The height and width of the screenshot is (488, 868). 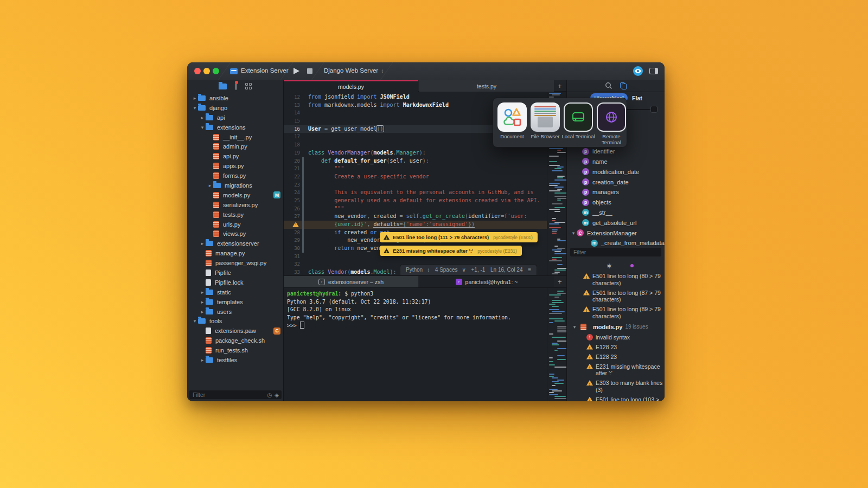 I want to click on file-row: ▸static, so click(x=235, y=292).